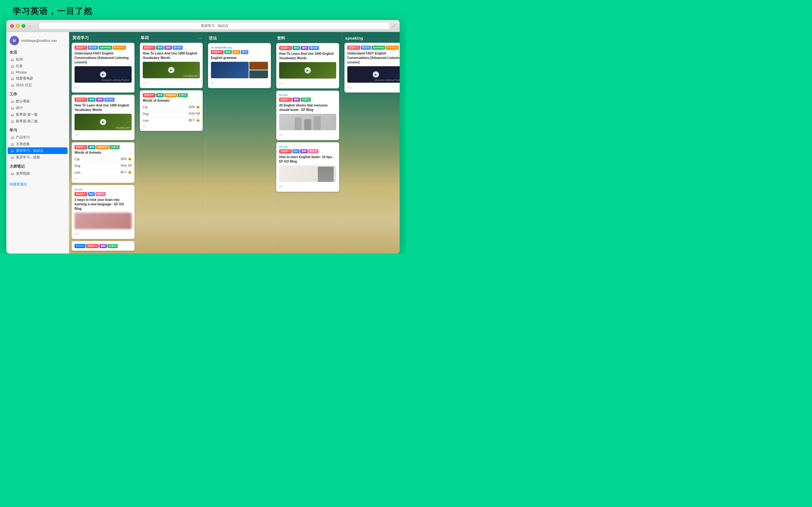 This screenshot has width=812, height=507. Describe the element at coordinates (308, 115) in the screenshot. I see `card-20-idioms: ef.com 英语学习 资料 已学习 20 English idioms tha…` at that location.